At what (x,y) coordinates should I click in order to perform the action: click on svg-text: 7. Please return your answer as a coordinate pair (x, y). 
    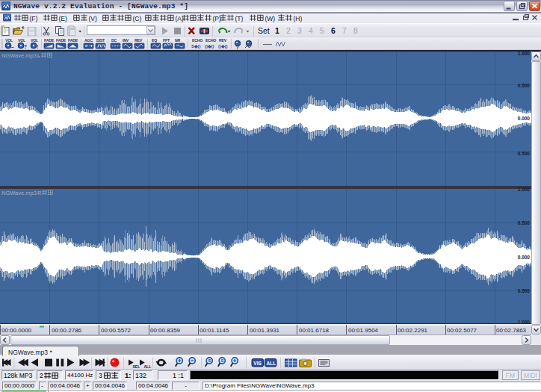
    Looking at the image, I should click on (344, 31).